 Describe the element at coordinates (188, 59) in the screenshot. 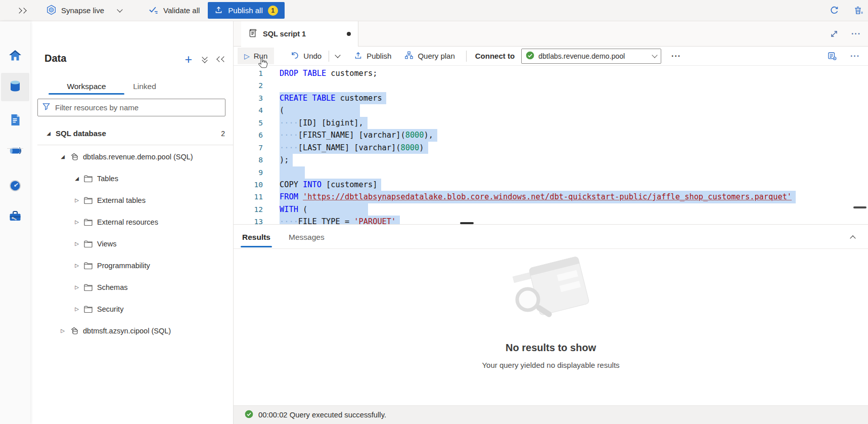

I see `add-icon: +` at that location.